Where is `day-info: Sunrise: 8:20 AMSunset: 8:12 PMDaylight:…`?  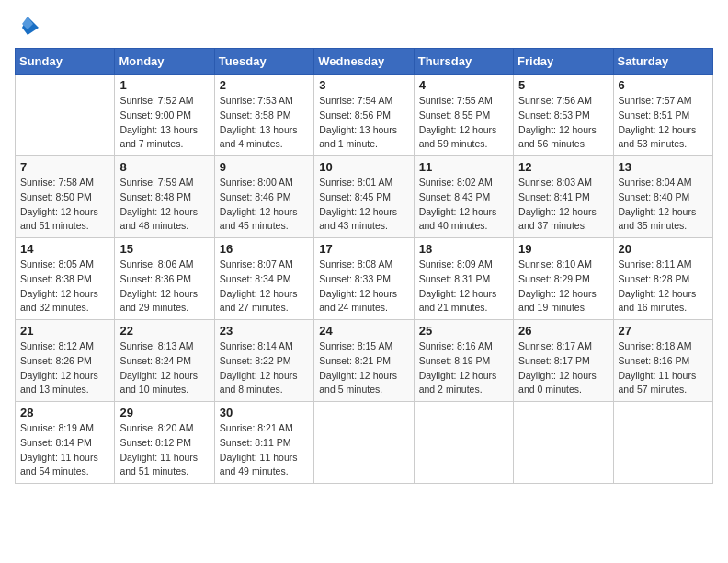 day-info: Sunrise: 8:20 AMSunset: 8:12 PMDaylight:… is located at coordinates (164, 451).